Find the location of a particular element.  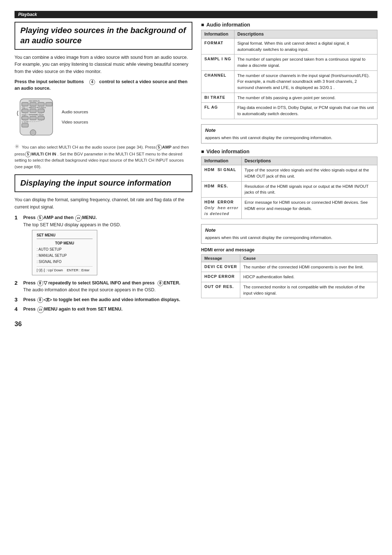

page-number: 36 is located at coordinates (103, 324).